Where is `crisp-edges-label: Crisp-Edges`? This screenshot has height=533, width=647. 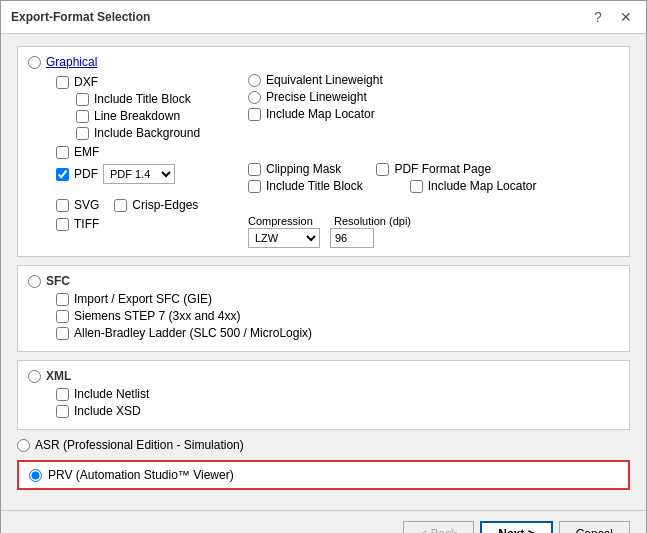 crisp-edges-label: Crisp-Edges is located at coordinates (165, 205).